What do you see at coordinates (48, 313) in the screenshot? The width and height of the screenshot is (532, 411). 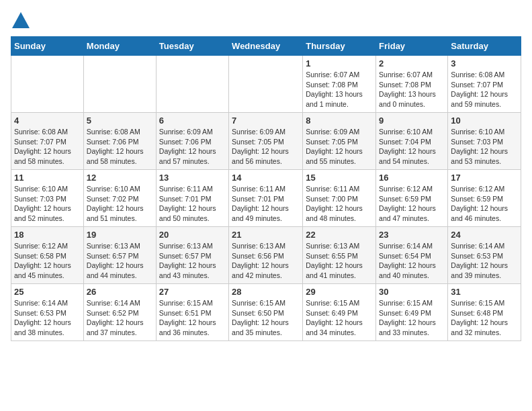 I see `calendar-cell: 25Sunrise: 6:14 AM Sunset: 6:53 PM Dayli…` at bounding box center [48, 313].